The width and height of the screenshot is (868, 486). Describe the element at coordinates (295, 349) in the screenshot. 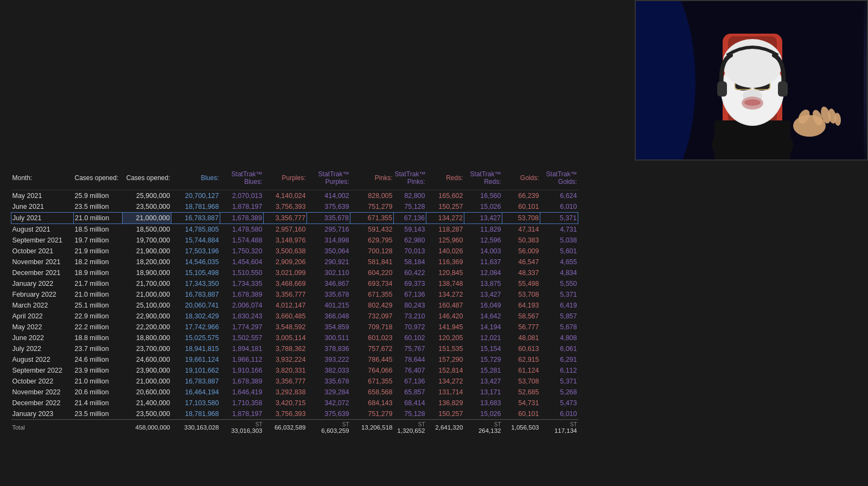

I see `table-row: July 2022 23.7 million 23,700,000 18,941…` at that location.